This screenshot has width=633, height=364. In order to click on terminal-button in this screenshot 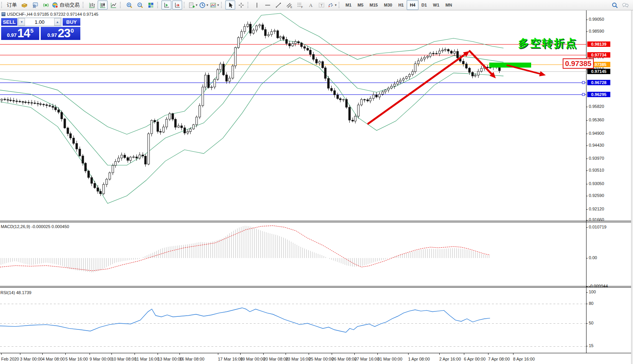, I will do `click(35, 5)`.